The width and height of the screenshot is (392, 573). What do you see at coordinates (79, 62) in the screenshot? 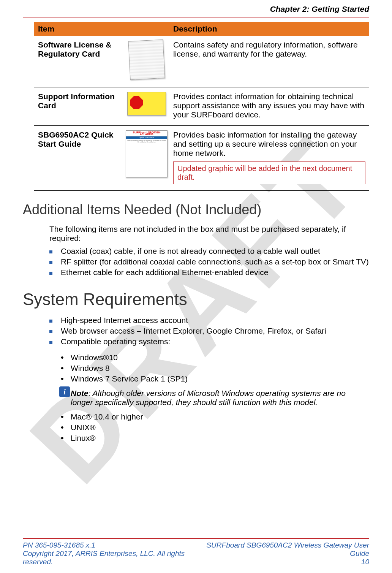
I see `item-name: Software License & Regulatory Card` at bounding box center [79, 62].